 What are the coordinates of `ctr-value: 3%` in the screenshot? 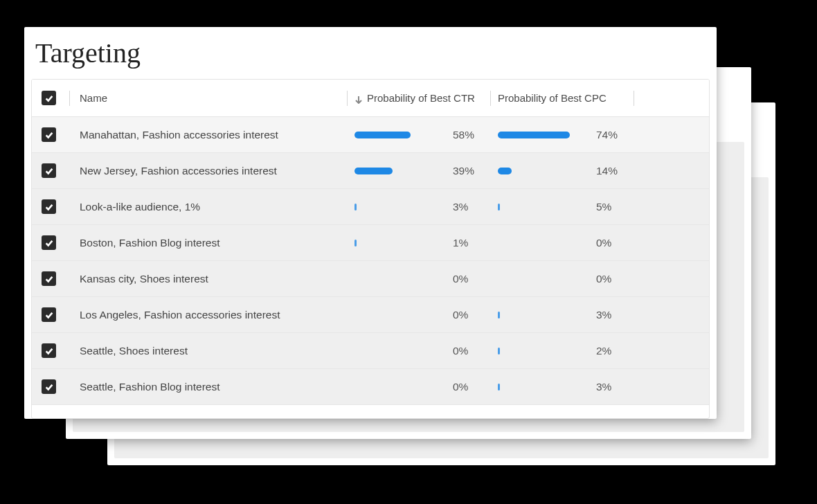 It's located at (472, 207).